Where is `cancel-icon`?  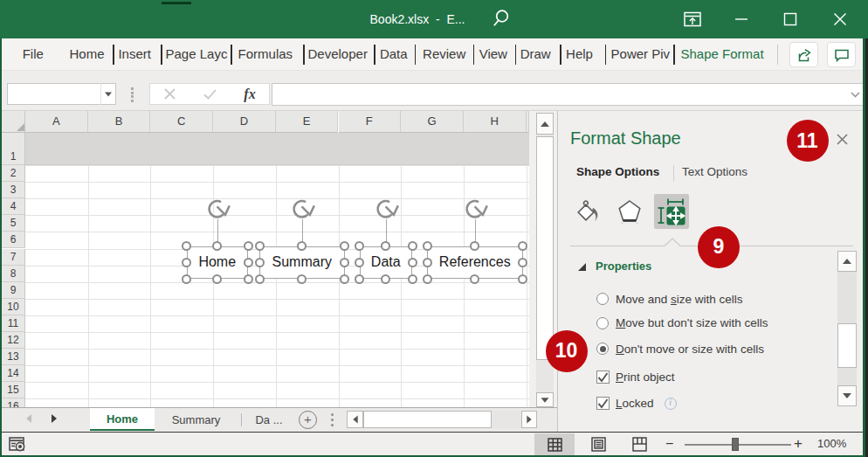 cancel-icon is located at coordinates (169, 94).